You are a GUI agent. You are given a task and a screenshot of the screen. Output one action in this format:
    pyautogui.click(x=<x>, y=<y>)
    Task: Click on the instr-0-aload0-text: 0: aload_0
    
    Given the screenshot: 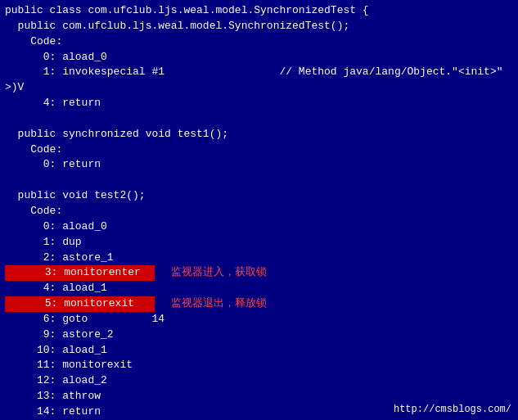 What is the action you would take?
    pyautogui.click(x=56, y=228)
    